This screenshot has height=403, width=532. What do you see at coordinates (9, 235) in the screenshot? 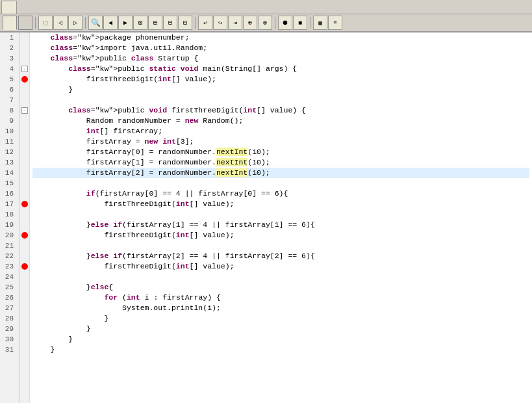
I see `line-number: 20` at bounding box center [9, 235].